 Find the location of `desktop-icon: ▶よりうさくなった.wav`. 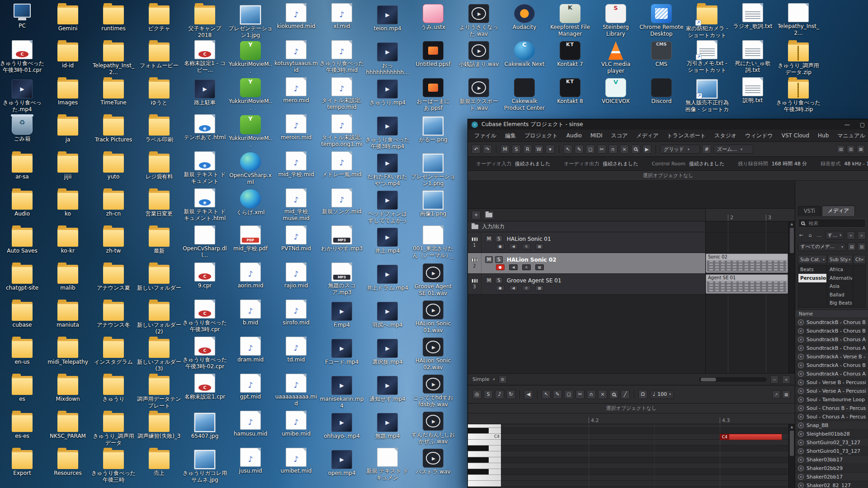

desktop-icon: ▶よりうさくなった.wav is located at coordinates (479, 20).